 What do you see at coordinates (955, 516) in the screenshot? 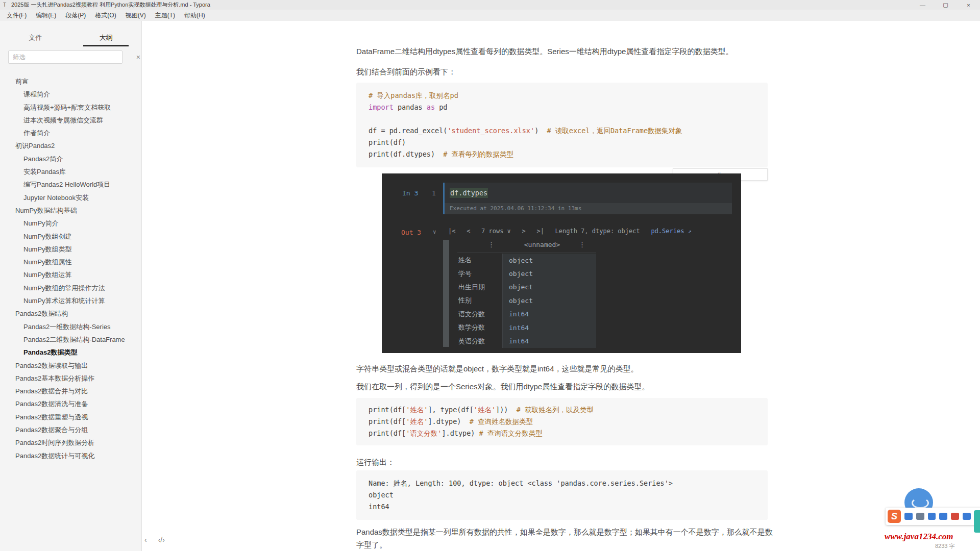
I see `brush-icon` at bounding box center [955, 516].